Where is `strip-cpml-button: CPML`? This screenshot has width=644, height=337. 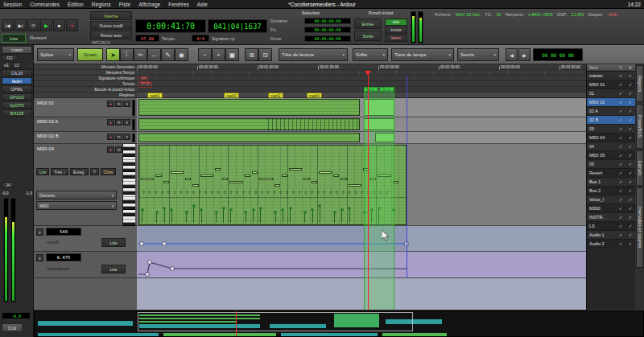
strip-cpml-button: CPML is located at coordinates (17, 88).